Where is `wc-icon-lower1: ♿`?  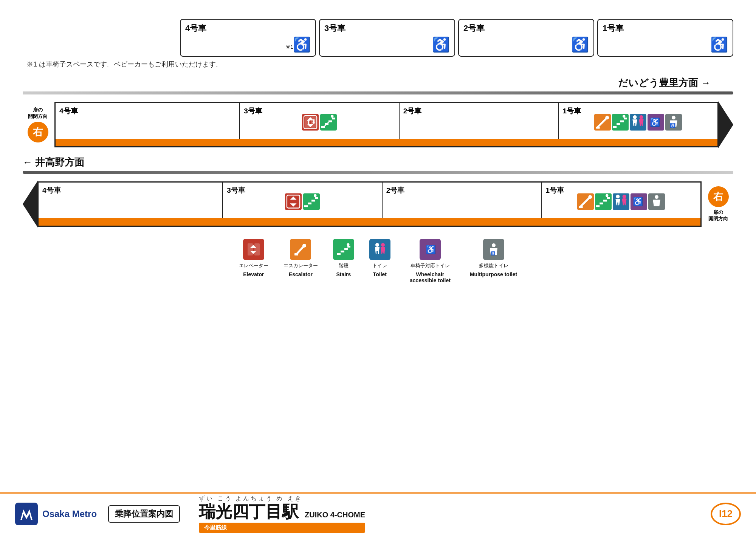 wc-icon-lower1: ♿ is located at coordinates (639, 201).